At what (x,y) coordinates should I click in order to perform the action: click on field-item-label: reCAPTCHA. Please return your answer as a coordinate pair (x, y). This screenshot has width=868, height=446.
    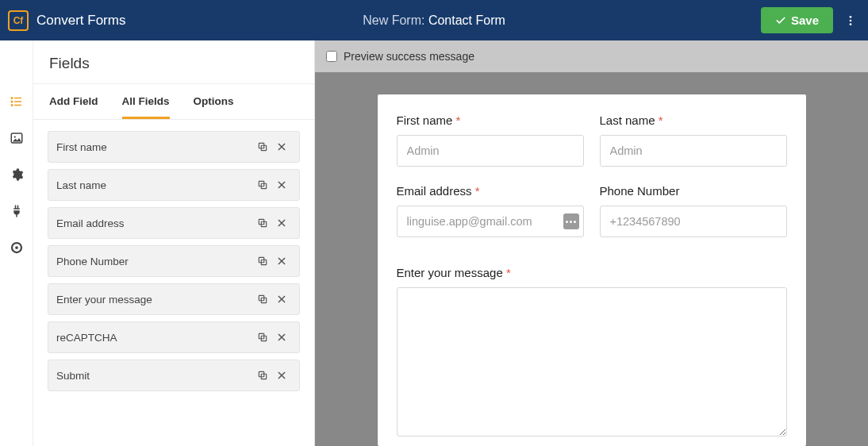
    Looking at the image, I should click on (155, 338).